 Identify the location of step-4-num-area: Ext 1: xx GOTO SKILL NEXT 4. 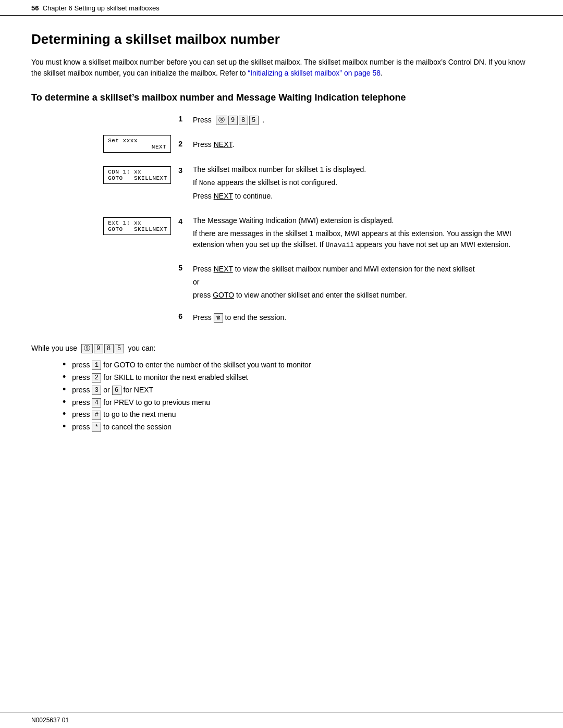
(112, 225).